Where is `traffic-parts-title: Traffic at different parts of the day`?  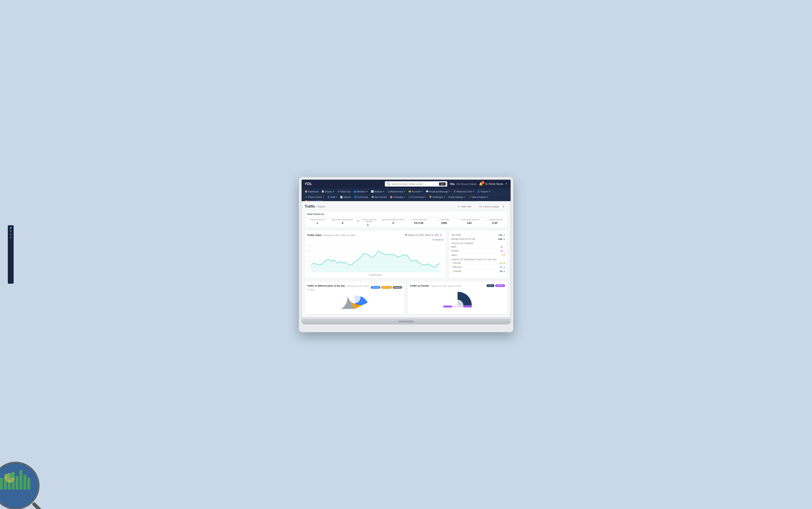 traffic-parts-title: Traffic at different parts of the day is located at coordinates (326, 286).